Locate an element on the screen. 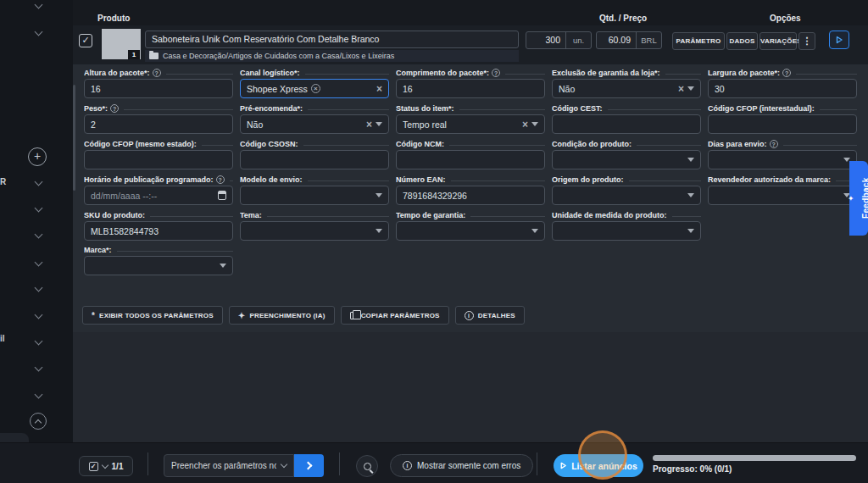 The width and height of the screenshot is (868, 483). apply-fill-button is located at coordinates (309, 466).